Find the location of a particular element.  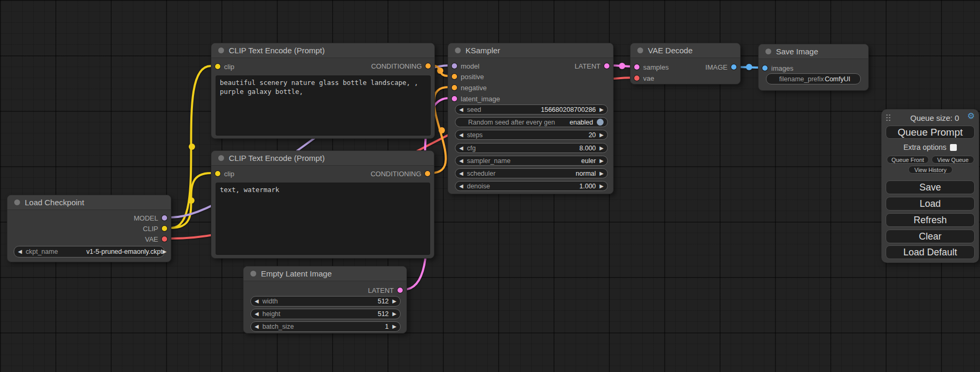

input-slot-negative: negative is located at coordinates (469, 88).